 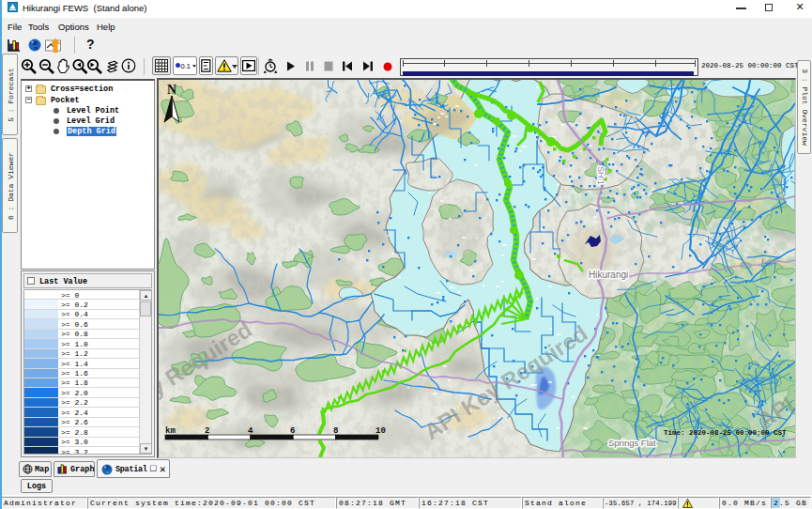 I want to click on svg-text: 6, so click(x=293, y=431).